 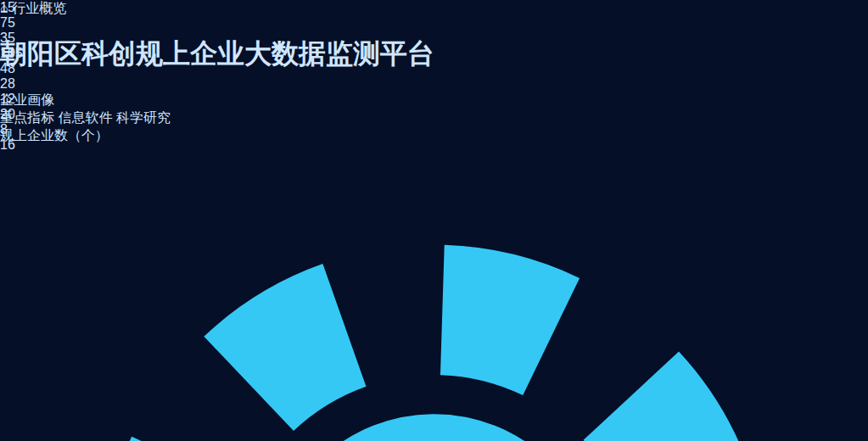 I want to click on map-marker: 105, so click(x=434, y=53).